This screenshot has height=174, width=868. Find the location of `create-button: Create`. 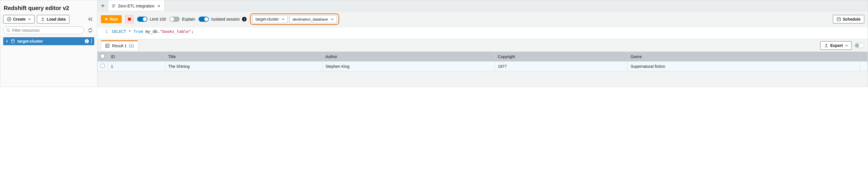

create-button: Create is located at coordinates (19, 19).